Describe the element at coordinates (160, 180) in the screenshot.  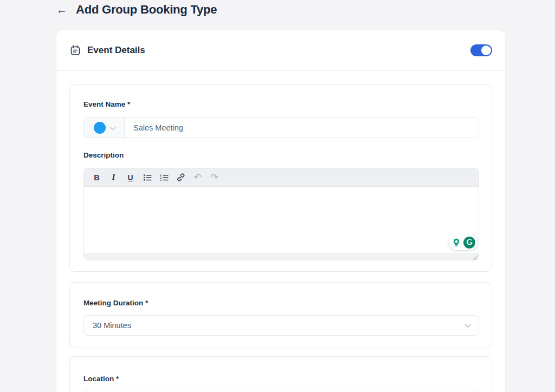
I see `svg-text: 3` at that location.